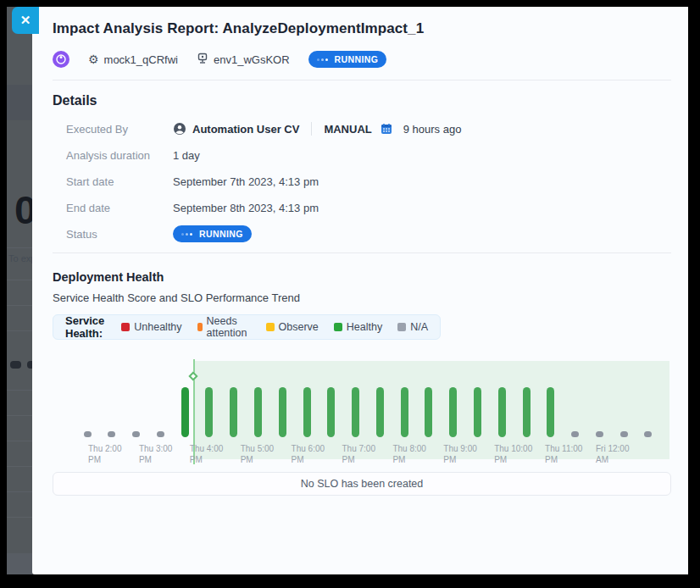 Image resolution: width=700 pixels, height=588 pixels. What do you see at coordinates (246, 208) in the screenshot?
I see `detail-value: September 8th 2023, 4:13 pm` at bounding box center [246, 208].